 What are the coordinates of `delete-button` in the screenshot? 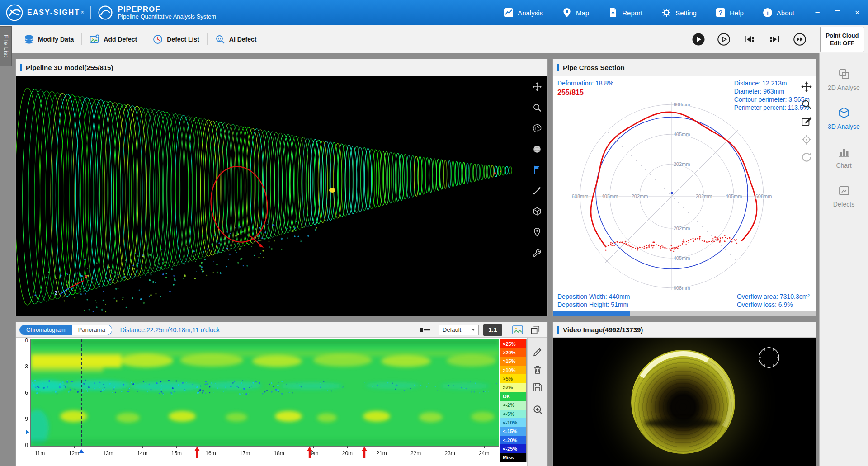 It's located at (538, 370).